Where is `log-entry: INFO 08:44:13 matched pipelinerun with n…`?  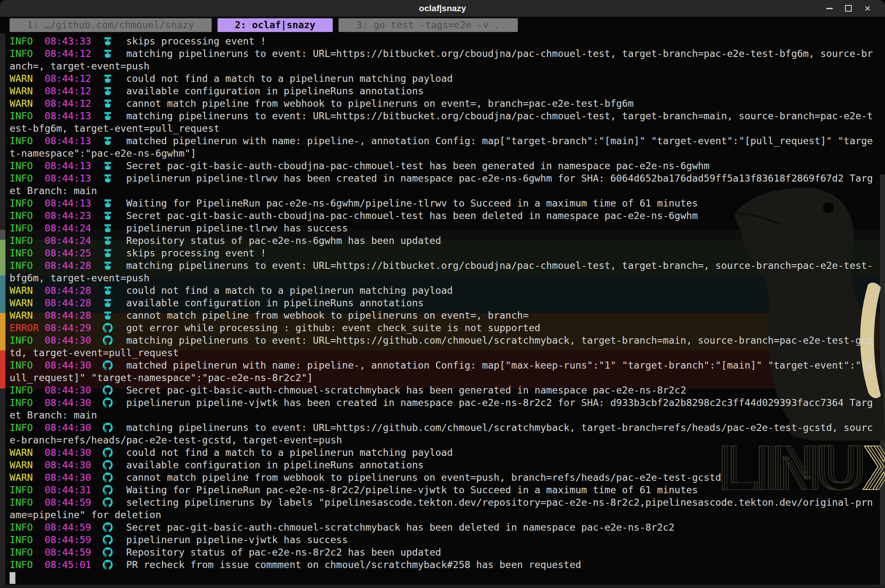 log-entry: INFO 08:44:13 matched pipelinerun with n… is located at coordinates (442, 147).